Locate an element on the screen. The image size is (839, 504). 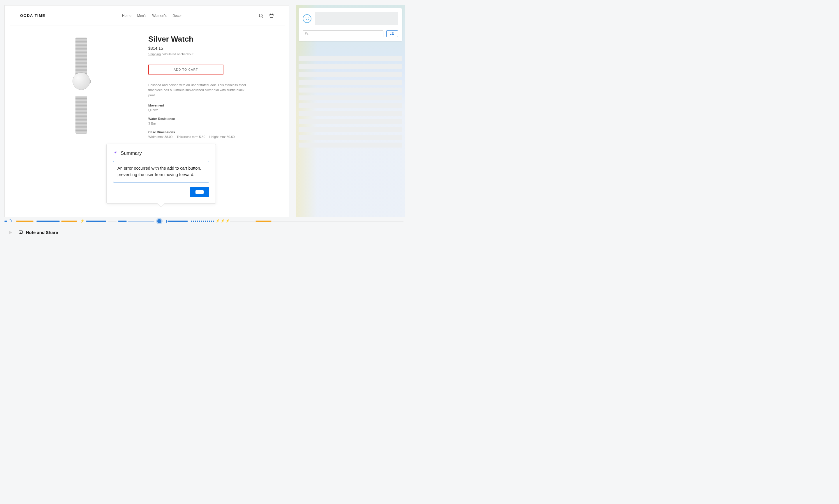
summary-popover: Summary An error occurred with the add t… is located at coordinates (161, 174).